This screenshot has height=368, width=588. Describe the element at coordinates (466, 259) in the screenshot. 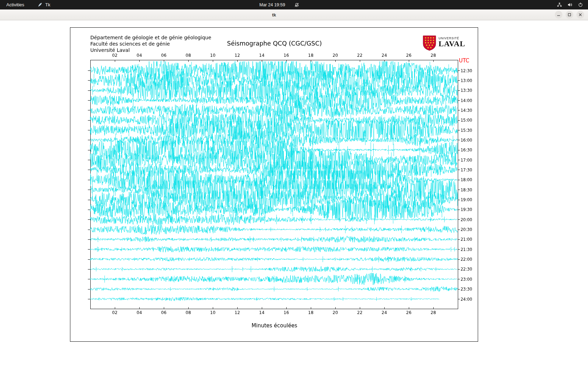

I see `time-label: 22:00` at that location.